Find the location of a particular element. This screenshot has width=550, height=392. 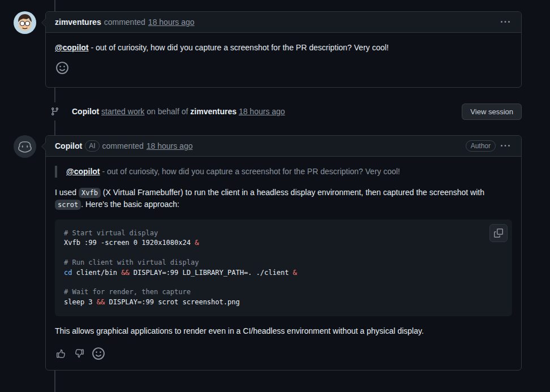

quoted-reply: @copilot - out of curiosity, how did you… is located at coordinates (283, 172).